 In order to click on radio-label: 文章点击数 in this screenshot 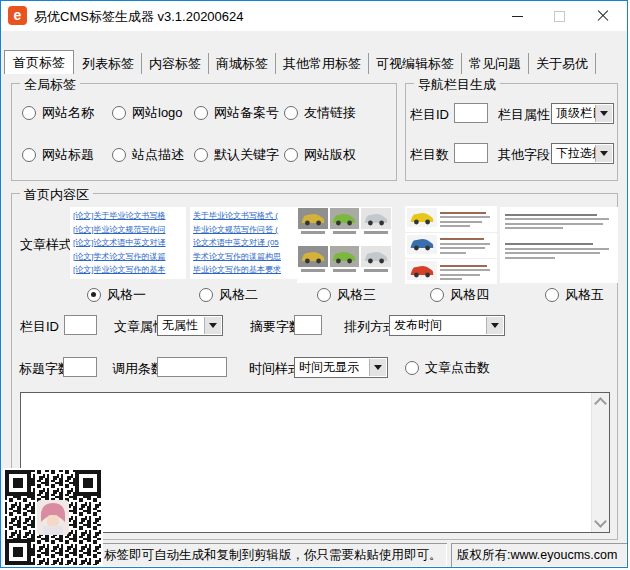, I will do `click(458, 368)`.